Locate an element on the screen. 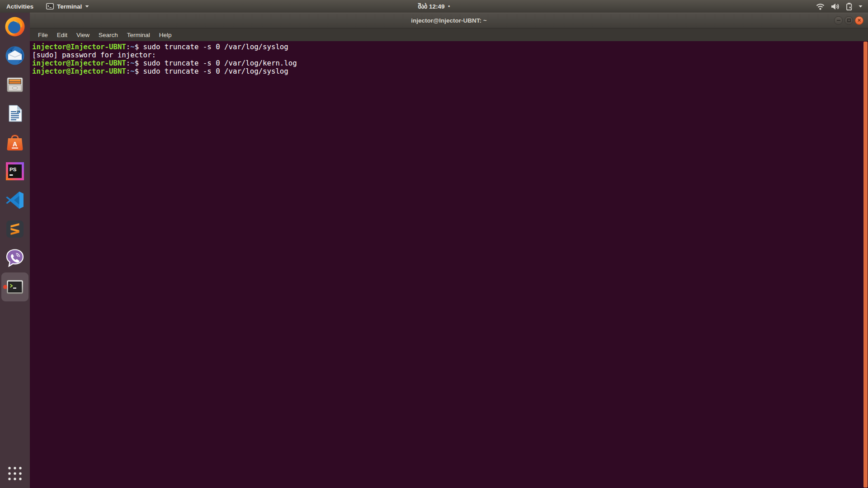  maximize-icon is located at coordinates (849, 20).